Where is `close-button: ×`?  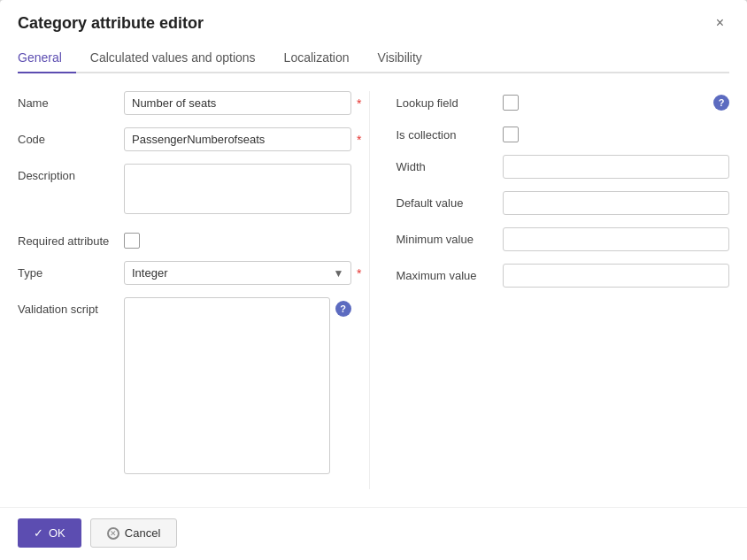 close-button: × is located at coordinates (720, 23).